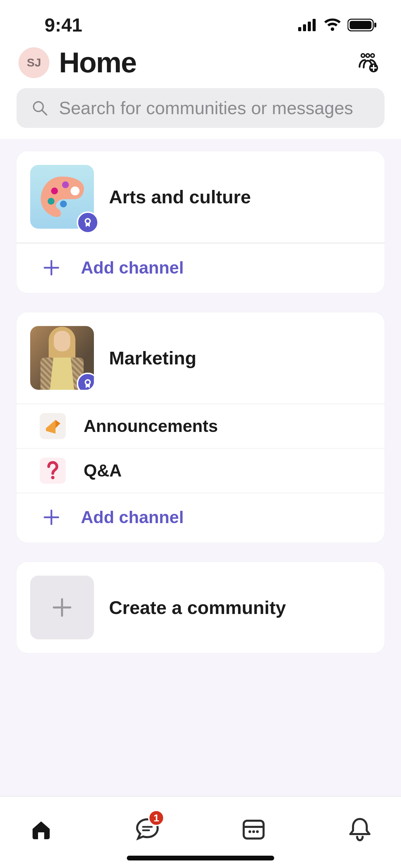 The width and height of the screenshot is (401, 868). What do you see at coordinates (200, 426) in the screenshot?
I see `channel-row: Announcements` at bounding box center [200, 426].